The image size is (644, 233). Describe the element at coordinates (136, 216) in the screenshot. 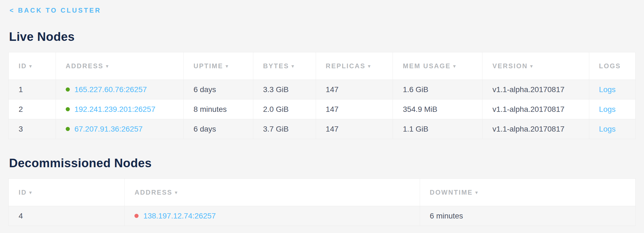

I see `node-dead-status-icon` at that location.